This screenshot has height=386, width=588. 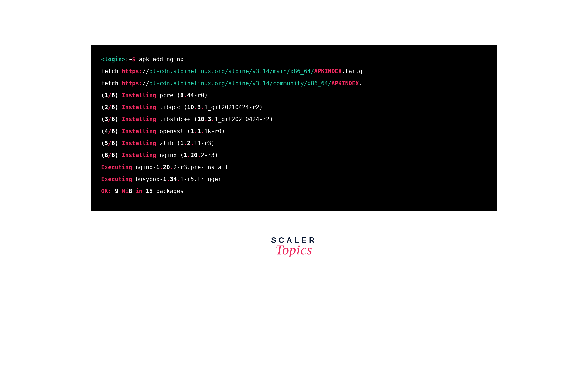 What do you see at coordinates (294, 155) in the screenshot?
I see `install-line-6: (6/6) Installing nginx (1.20.2-r3)` at bounding box center [294, 155].